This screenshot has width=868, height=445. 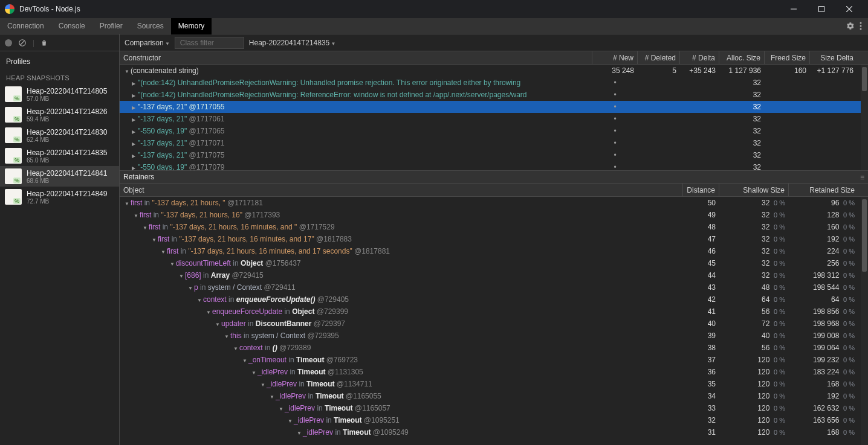 What do you see at coordinates (494, 71) in the screenshot?
I see `table-row: (concatenated string) 35 248 5 +35 243 1…` at bounding box center [494, 71].